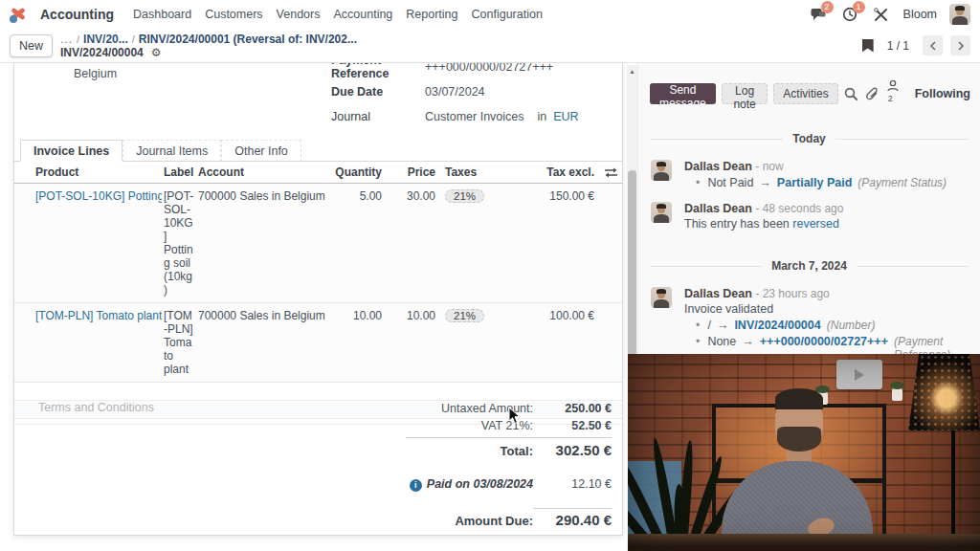 The image size is (980, 551). What do you see at coordinates (163, 14) in the screenshot?
I see `nav-item-dashboard: Dashboard` at bounding box center [163, 14].